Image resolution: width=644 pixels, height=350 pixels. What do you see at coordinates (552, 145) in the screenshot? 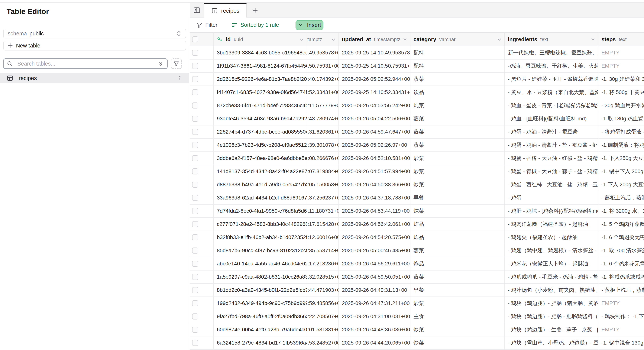
I see `cell-ingredients: - 鸡蛋 - 鸡油 - 清酱汁 - 盐 - 蚕豆酱 - 虾仁 - 蒸` at bounding box center [552, 145].